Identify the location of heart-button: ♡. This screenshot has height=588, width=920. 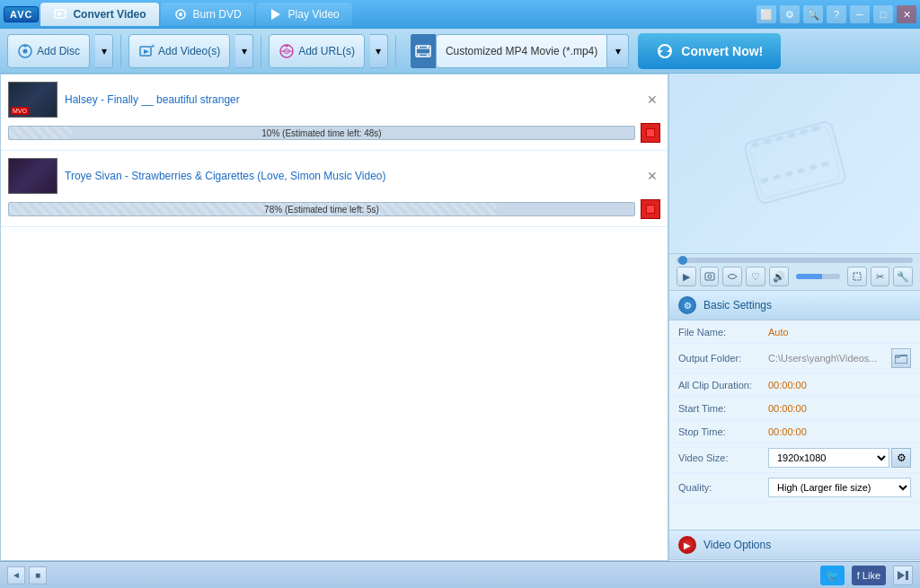
(756, 276).